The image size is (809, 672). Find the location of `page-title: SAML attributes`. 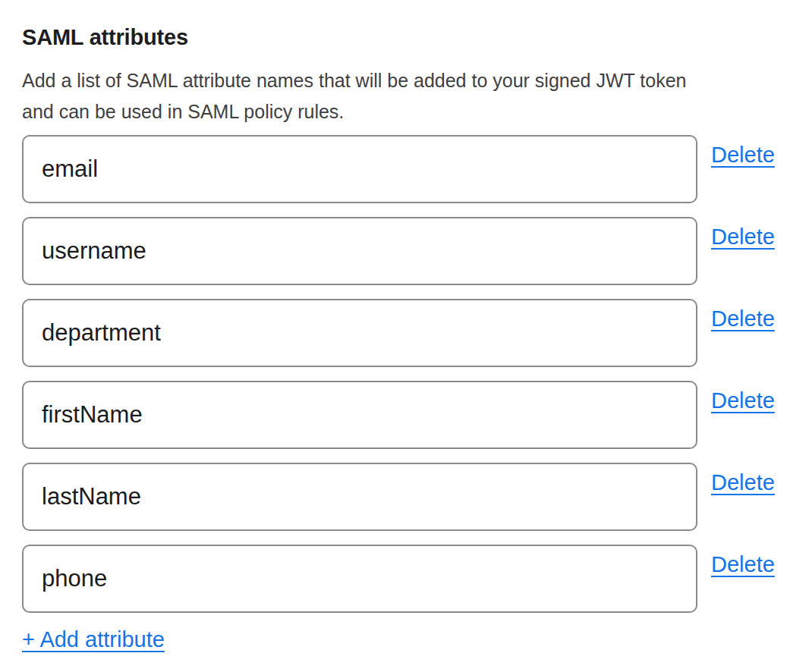

page-title: SAML attributes is located at coordinates (401, 37).